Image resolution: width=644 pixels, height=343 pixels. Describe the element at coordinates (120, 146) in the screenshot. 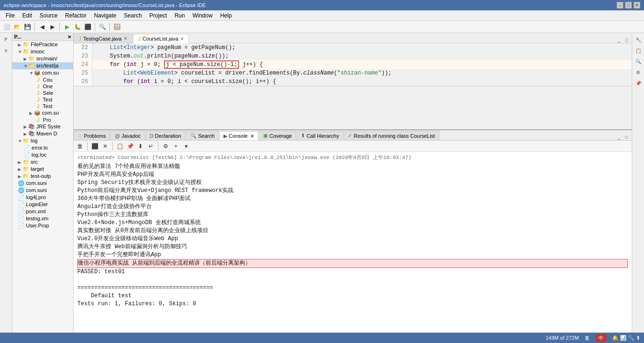

I see `console-copy-btn: 📋` at that location.